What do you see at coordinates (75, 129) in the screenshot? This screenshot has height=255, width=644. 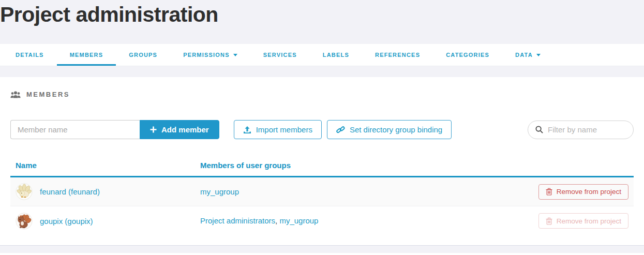 I see `member-name-input` at bounding box center [75, 129].